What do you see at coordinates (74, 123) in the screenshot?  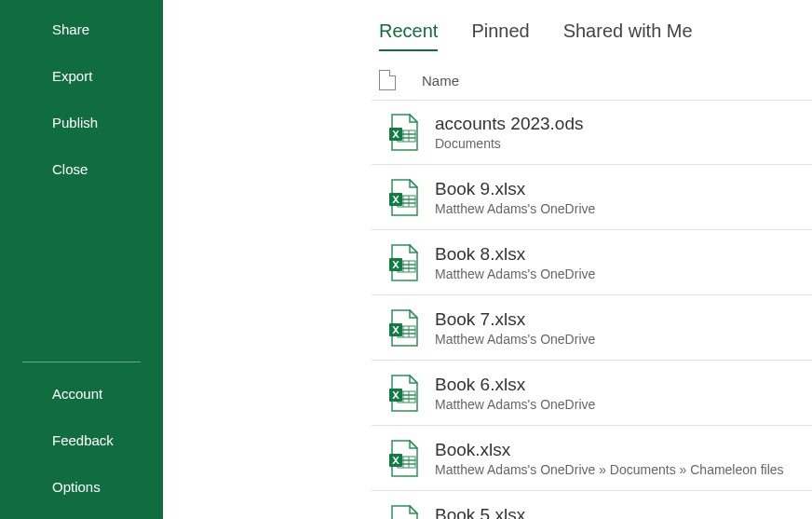 I see `sidebar-item-label: Publish` at bounding box center [74, 123].